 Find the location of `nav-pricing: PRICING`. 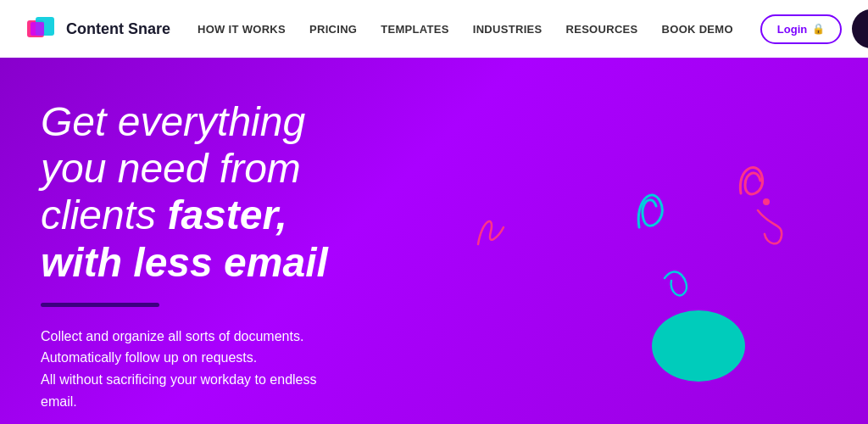

nav-pricing: PRICING is located at coordinates (333, 29).